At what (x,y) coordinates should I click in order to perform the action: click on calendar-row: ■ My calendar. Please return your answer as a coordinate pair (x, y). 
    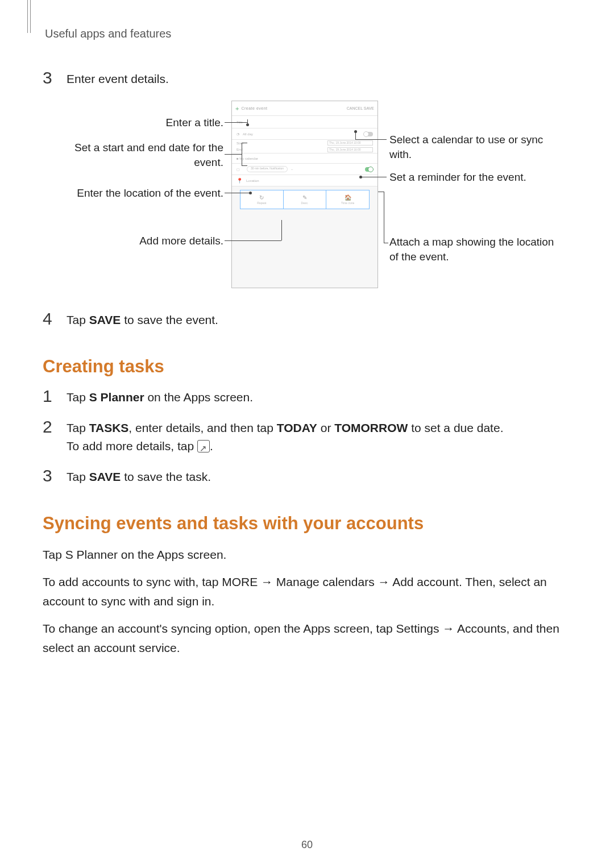
    Looking at the image, I should click on (305, 159).